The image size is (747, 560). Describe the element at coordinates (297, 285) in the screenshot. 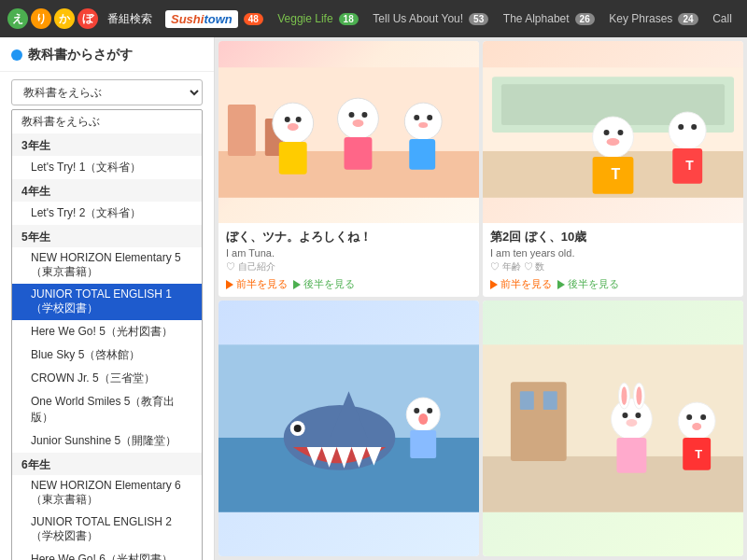

I see `play-icon-1b` at that location.